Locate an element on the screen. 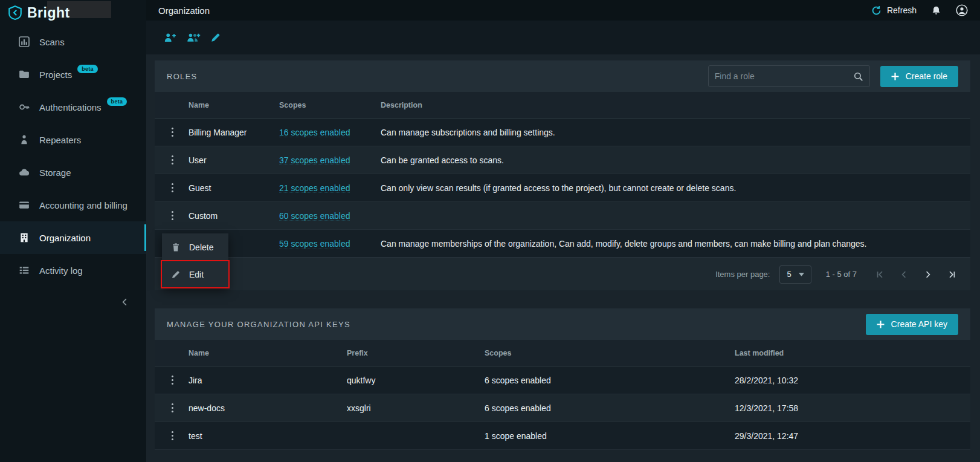 The height and width of the screenshot is (462, 980). row-context-menu: Delete Edit is located at coordinates (195, 261).